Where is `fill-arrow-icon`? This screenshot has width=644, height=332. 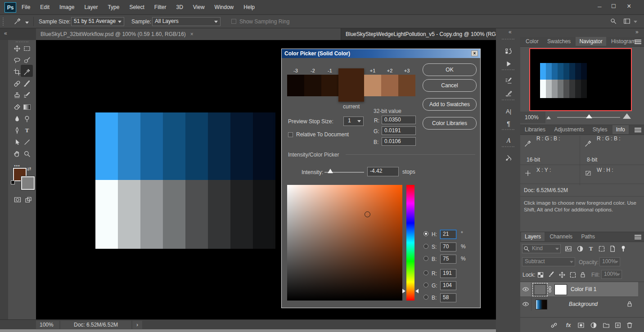
fill-arrow-icon is located at coordinates (618, 274).